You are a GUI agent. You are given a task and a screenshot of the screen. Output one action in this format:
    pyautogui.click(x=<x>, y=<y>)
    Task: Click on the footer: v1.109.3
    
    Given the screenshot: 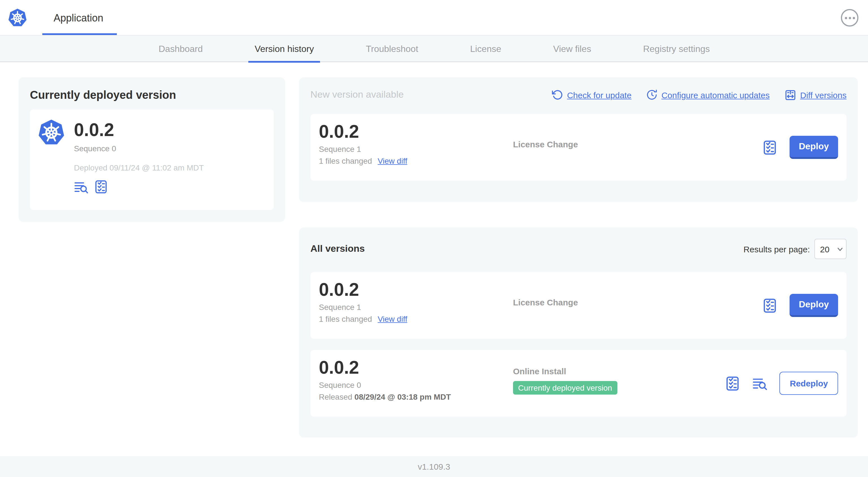 What is the action you would take?
    pyautogui.click(x=434, y=467)
    